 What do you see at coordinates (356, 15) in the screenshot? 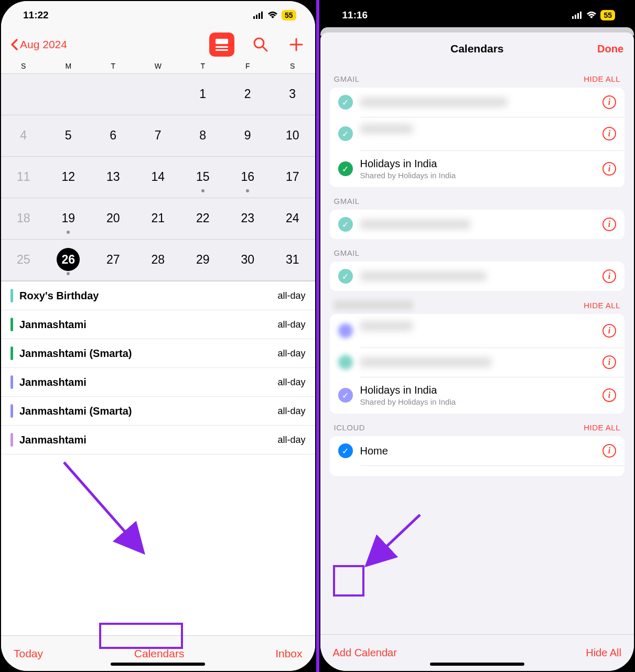
I see `status-time: 11:16` at bounding box center [356, 15].